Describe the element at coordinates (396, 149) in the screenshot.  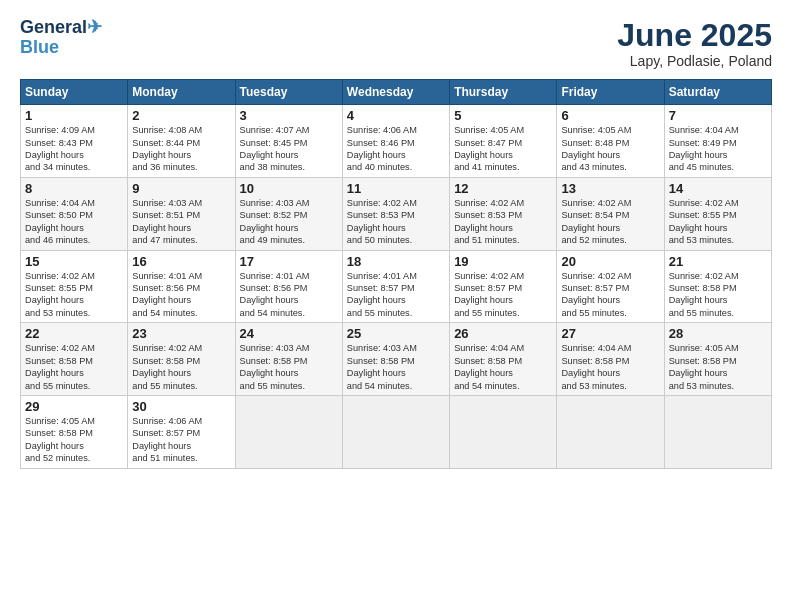
I see `day-info: Sunrise: 4:06 AM Sunset: 8:46 PM Dayligh…` at that location.